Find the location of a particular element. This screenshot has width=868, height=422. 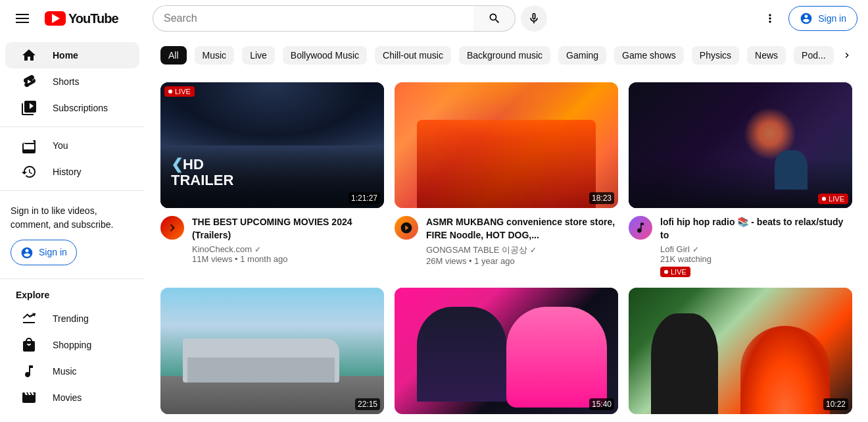

video-views-2: 26M views • 1 year ago is located at coordinates (522, 261).